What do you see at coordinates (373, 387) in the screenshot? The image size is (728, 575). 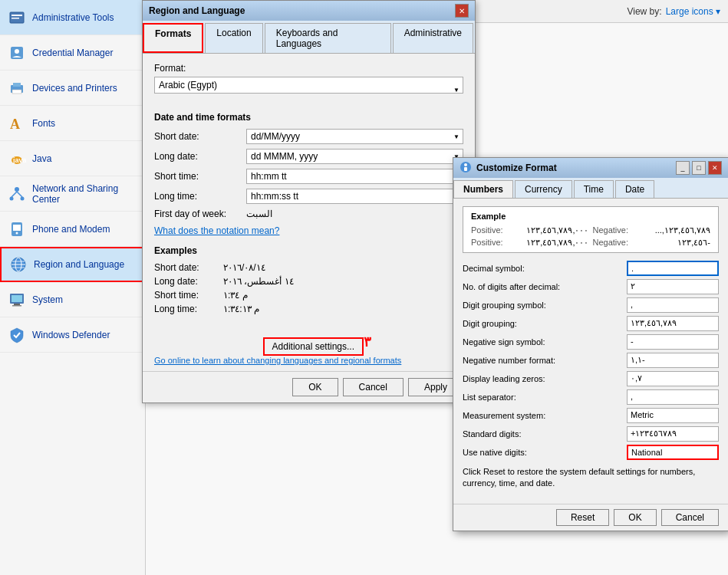 I see `region-cancel-button: Cancel` at bounding box center [373, 387].